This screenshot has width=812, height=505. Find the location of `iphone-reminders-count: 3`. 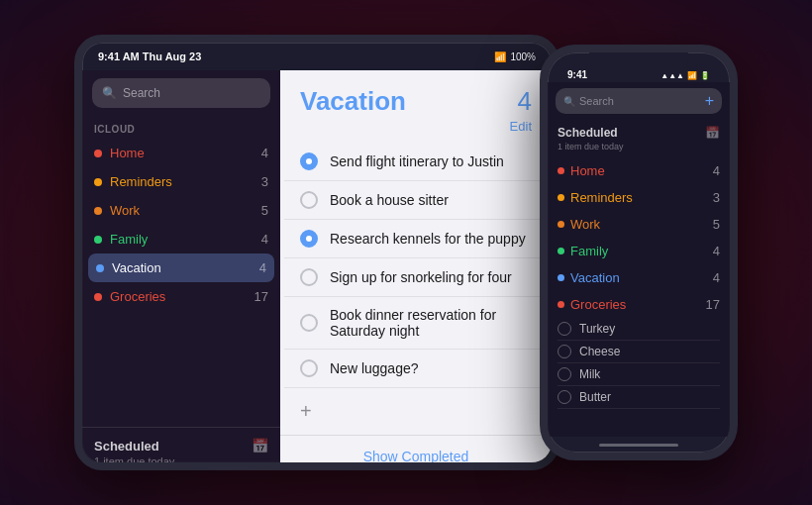

iphone-reminders-count: 3 is located at coordinates (717, 198).